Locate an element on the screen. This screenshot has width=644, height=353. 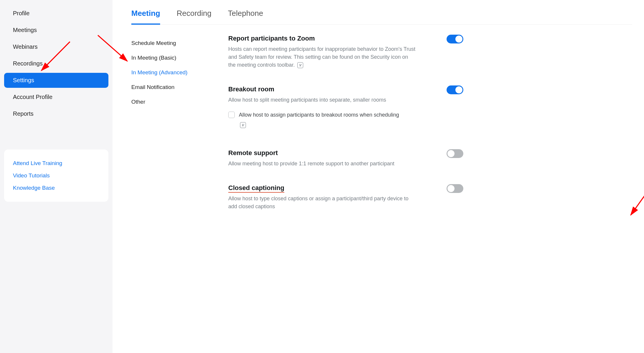
subnav-other: Other is located at coordinates (177, 102).